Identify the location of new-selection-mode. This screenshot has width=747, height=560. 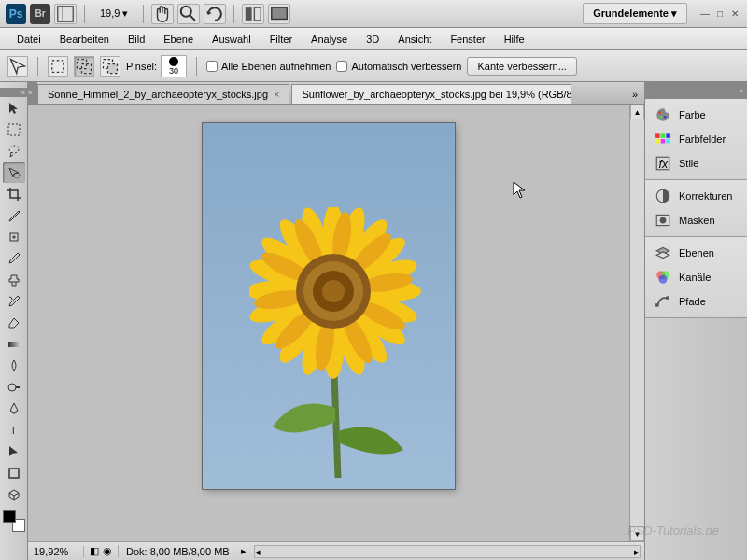
(58, 66).